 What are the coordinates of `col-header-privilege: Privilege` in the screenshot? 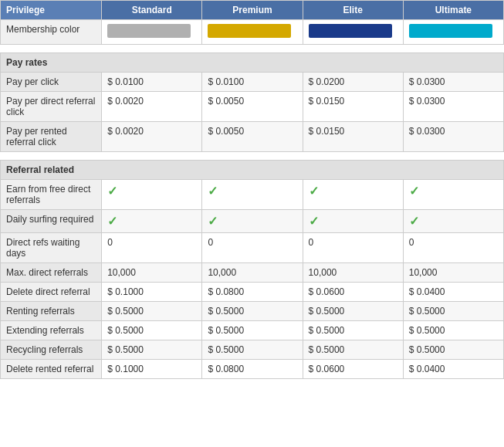 It's located at (51, 11).